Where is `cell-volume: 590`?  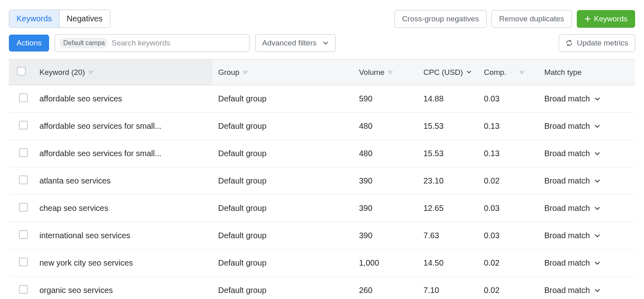
cell-volume: 590 is located at coordinates (386, 99).